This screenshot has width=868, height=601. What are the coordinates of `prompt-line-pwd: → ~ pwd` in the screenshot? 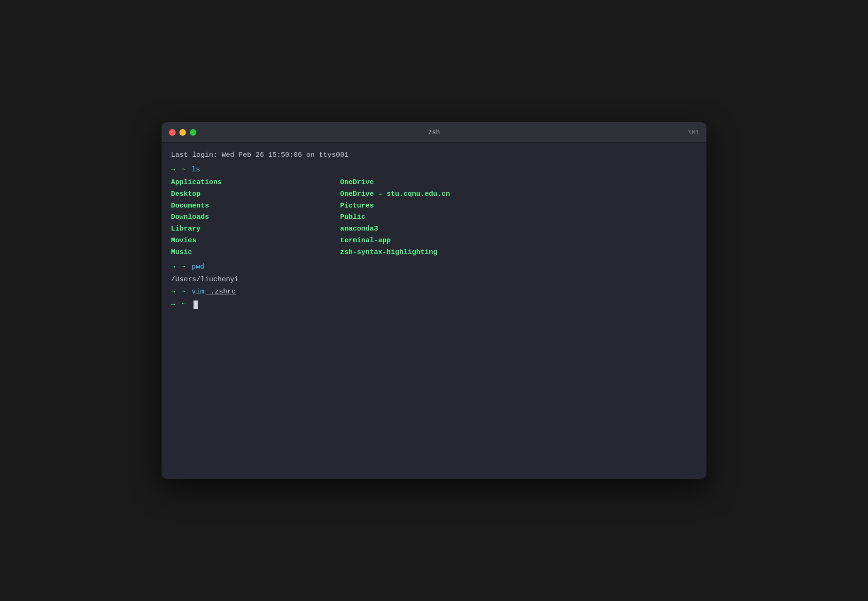 It's located at (434, 268).